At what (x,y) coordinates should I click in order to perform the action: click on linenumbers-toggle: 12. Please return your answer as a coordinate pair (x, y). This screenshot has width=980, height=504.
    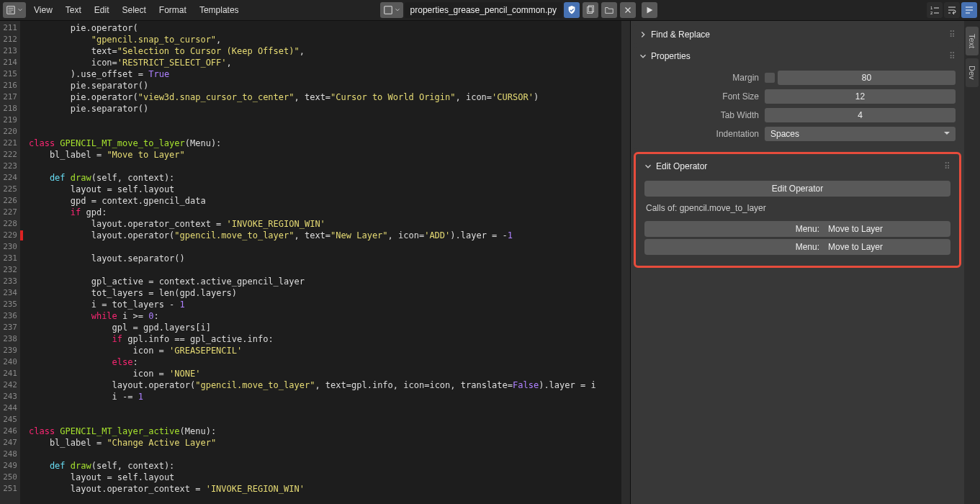
    Looking at the image, I should click on (935, 10).